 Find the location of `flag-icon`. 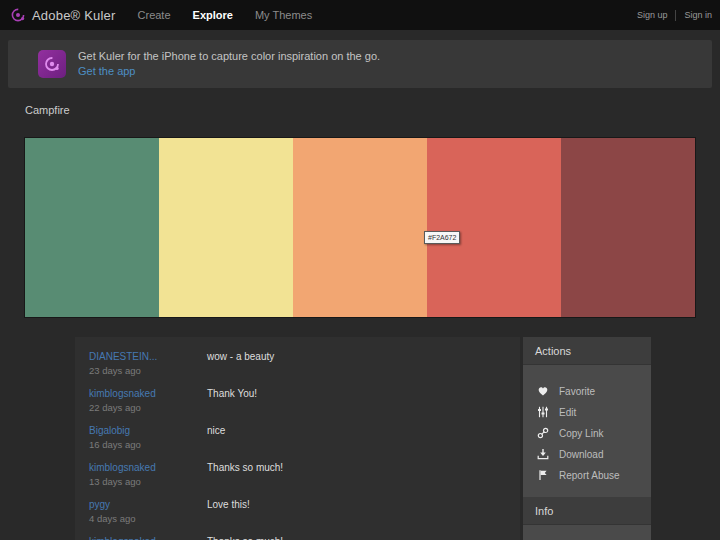

flag-icon is located at coordinates (542, 476).